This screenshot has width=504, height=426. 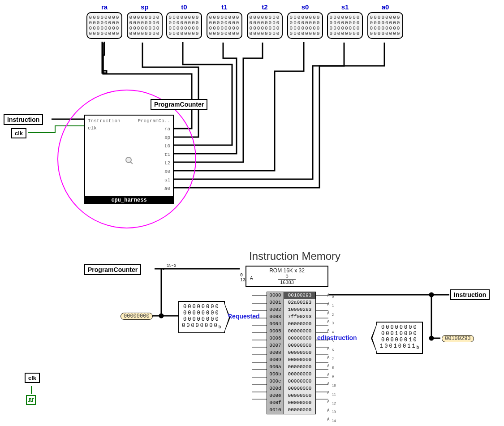 What do you see at coordinates (92, 128) in the screenshot?
I see `port-clk: clk` at bounding box center [92, 128].